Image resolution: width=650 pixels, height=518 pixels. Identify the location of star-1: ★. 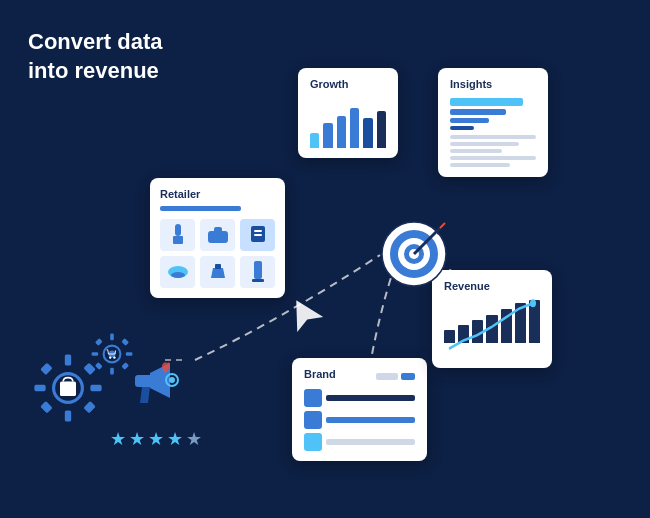
(118, 439).